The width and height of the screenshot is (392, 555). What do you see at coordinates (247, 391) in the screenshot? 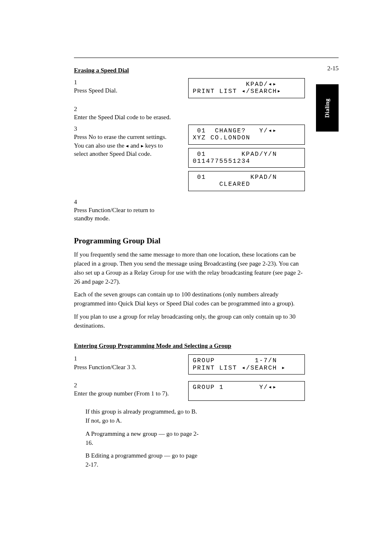
I see `lcd-display-6: GROUP 1 Y/◂▸` at bounding box center [247, 391].